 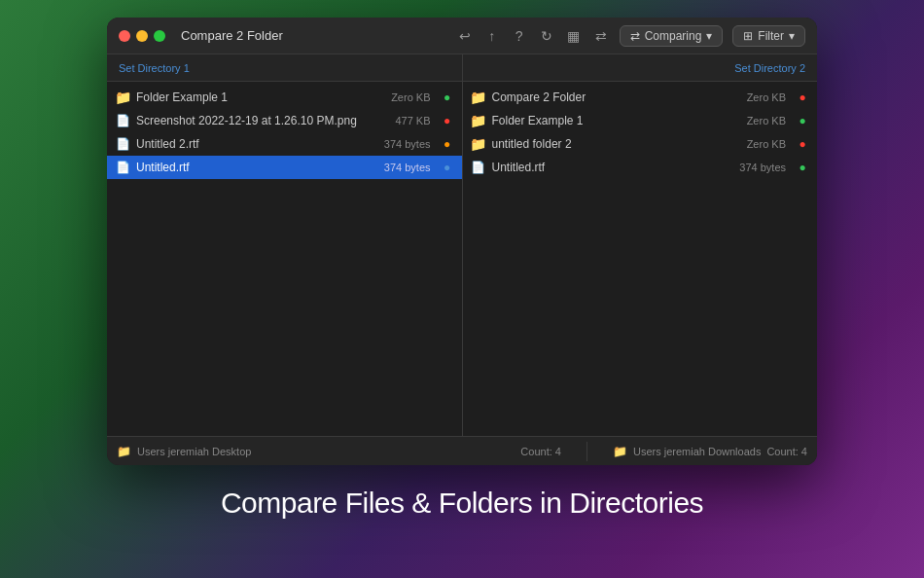 What do you see at coordinates (409, 452) in the screenshot?
I see `footer-left-count: Count: 4` at bounding box center [409, 452].